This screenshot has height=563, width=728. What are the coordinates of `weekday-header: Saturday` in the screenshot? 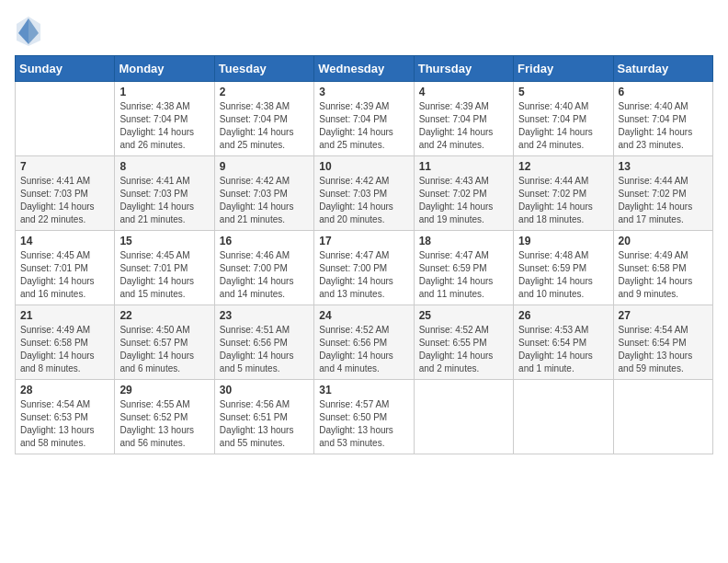 It's located at (663, 69).